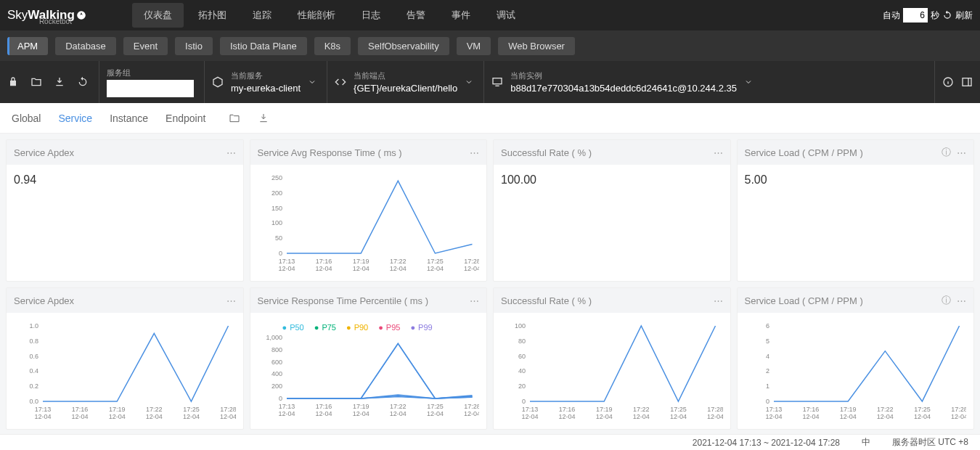  What do you see at coordinates (409, 82) in the screenshot?
I see `selector-endpoint: 当前端点 {GET}/eurekaClient/hello` at bounding box center [409, 82].